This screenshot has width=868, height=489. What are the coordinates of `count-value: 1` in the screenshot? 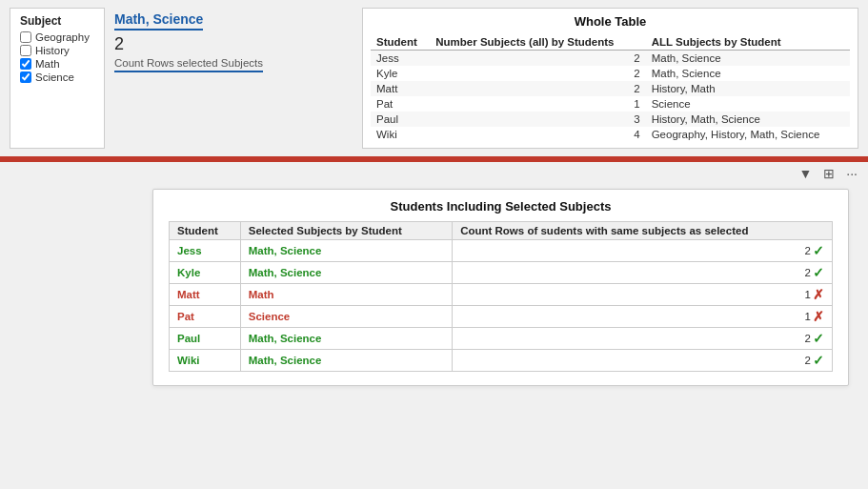 It's located at (808, 295).